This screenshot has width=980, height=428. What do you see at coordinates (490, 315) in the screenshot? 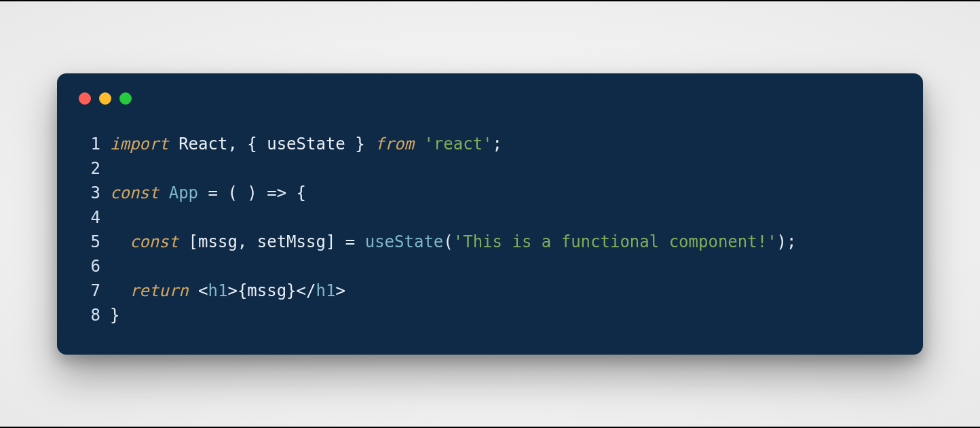
I see `code-line: 8}` at bounding box center [490, 315].